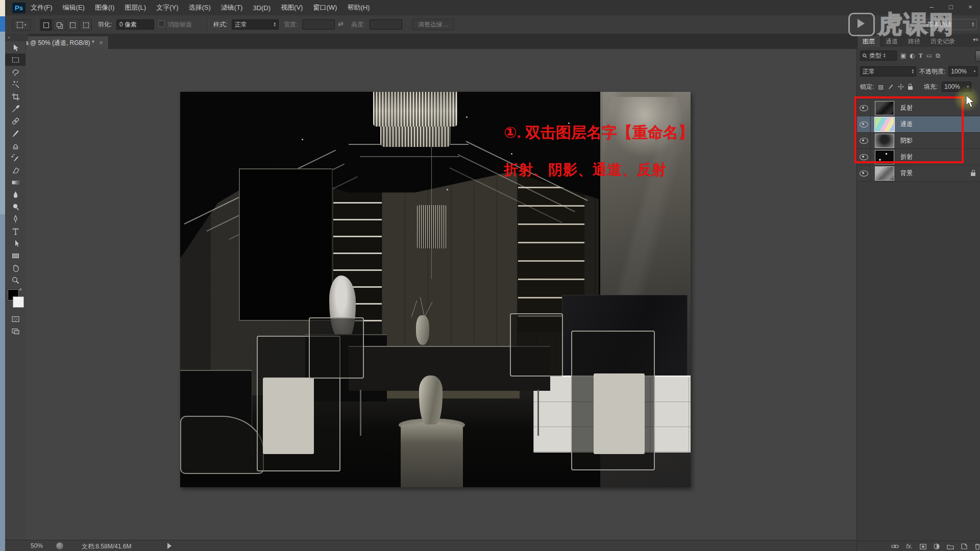  I want to click on layer-filter-row: 类型 ▴▾ ▣ ◐ T ▭ ⧉, so click(919, 56).